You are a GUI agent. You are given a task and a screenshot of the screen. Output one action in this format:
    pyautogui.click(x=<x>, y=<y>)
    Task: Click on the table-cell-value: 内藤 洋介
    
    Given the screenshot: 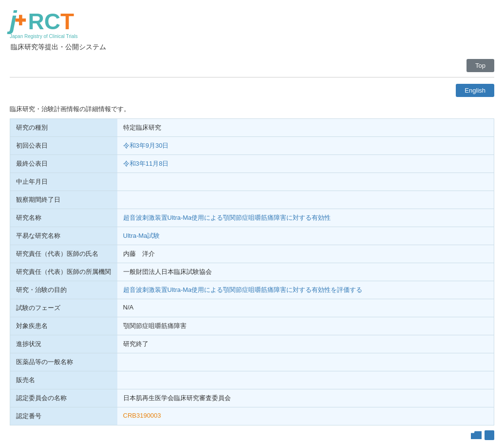 What is the action you would take?
    pyautogui.click(x=306, y=254)
    